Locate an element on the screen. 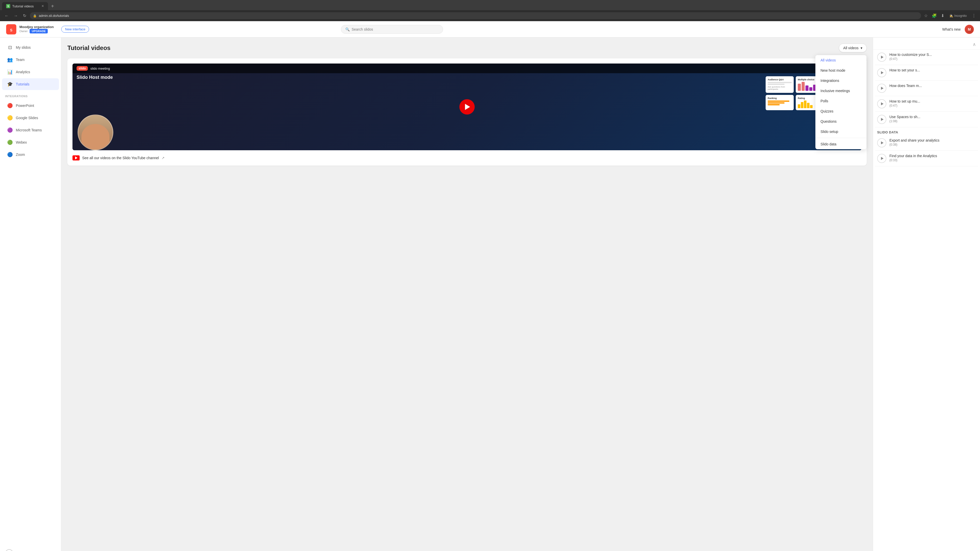 Image resolution: width=980 pixels, height=551 pixels. active-tab: S Tutorial videos × is located at coordinates (25, 6).